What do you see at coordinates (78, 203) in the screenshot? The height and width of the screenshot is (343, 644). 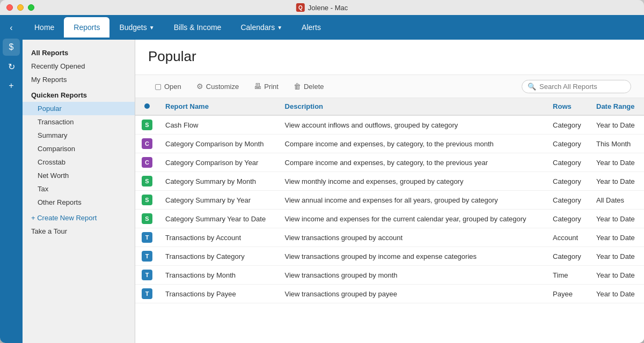 I see `sidebar-item-other-reports: Other Reports` at bounding box center [78, 203].